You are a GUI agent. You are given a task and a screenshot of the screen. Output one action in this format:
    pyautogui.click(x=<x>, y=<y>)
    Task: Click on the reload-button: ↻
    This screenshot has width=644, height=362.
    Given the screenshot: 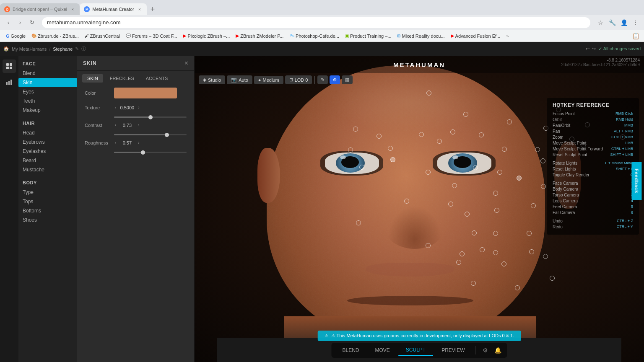 What is the action you would take?
    pyautogui.click(x=32, y=23)
    